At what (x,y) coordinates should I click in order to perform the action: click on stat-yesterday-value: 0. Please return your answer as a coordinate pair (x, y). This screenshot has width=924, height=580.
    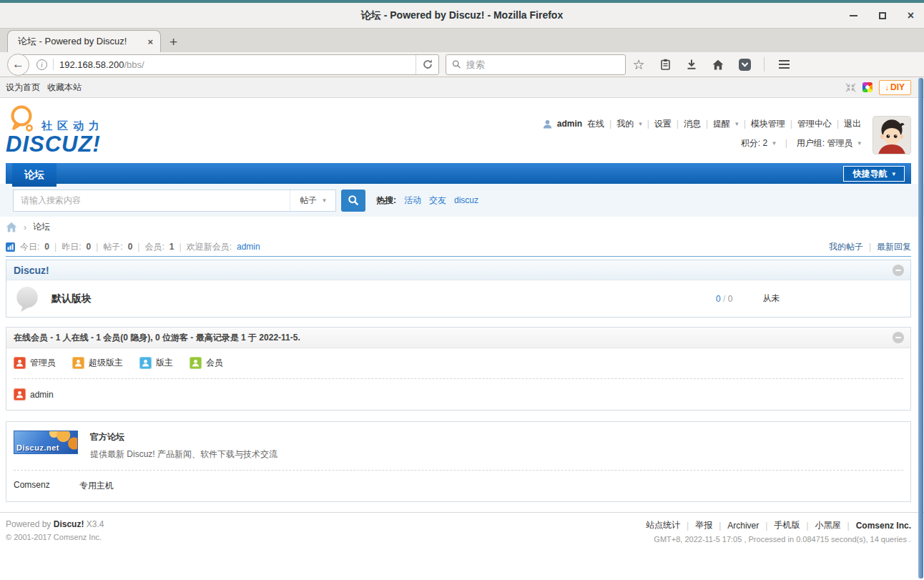
    Looking at the image, I should click on (89, 247).